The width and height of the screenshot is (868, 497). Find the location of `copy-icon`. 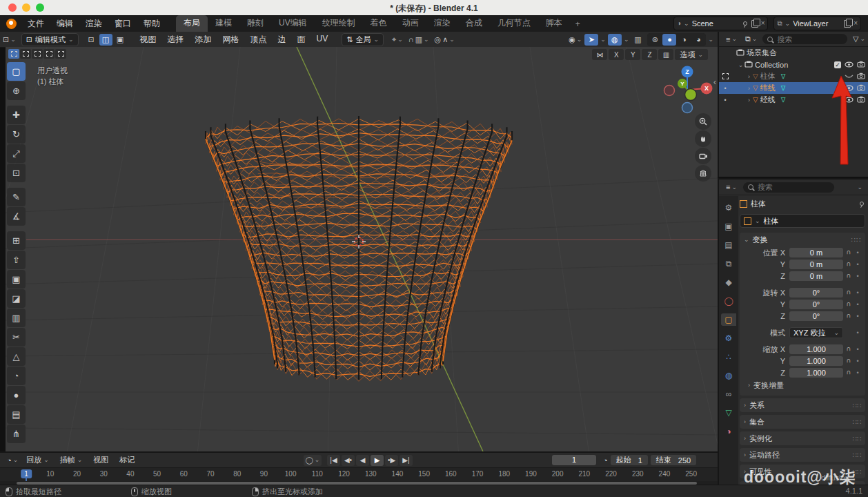

copy-icon is located at coordinates (755, 23).